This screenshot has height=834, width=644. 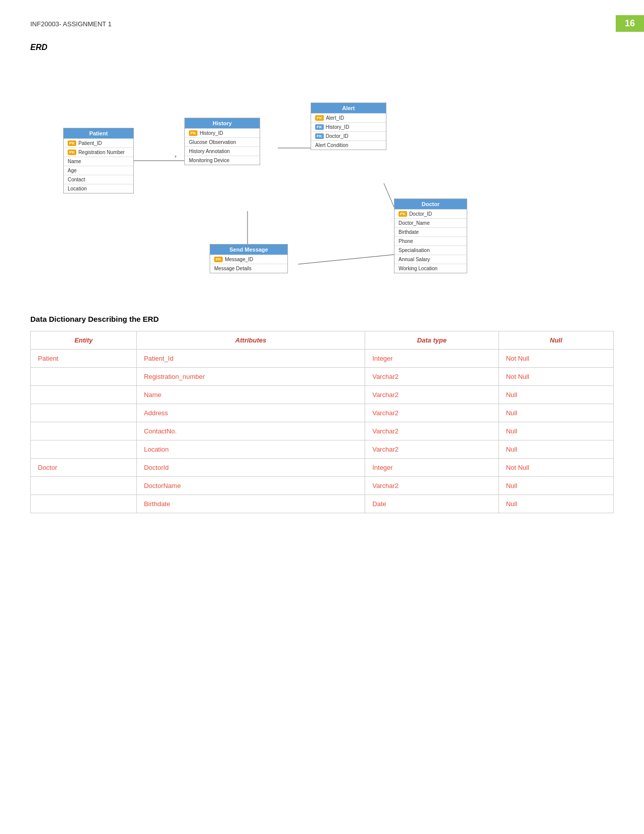 What do you see at coordinates (349, 118) in the screenshot?
I see `entity-alert-field-1: PKAlert_ID` at bounding box center [349, 118].